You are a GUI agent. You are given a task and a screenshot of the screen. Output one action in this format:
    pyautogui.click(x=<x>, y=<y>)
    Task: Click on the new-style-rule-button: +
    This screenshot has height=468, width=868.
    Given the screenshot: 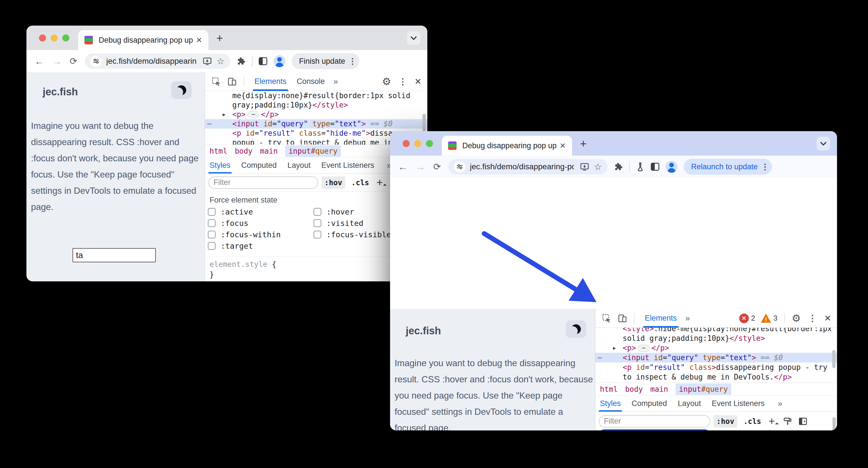 What is the action you would take?
    pyautogui.click(x=379, y=182)
    